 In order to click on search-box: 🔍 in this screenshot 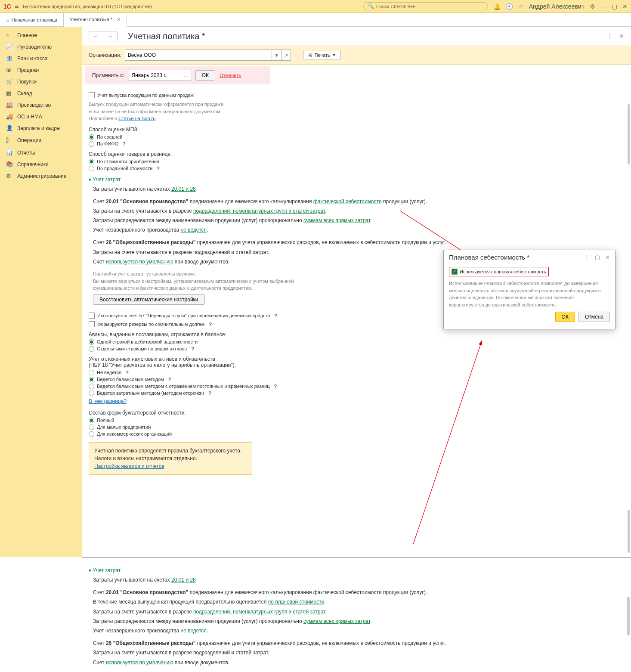, I will do `click(426, 6)`.